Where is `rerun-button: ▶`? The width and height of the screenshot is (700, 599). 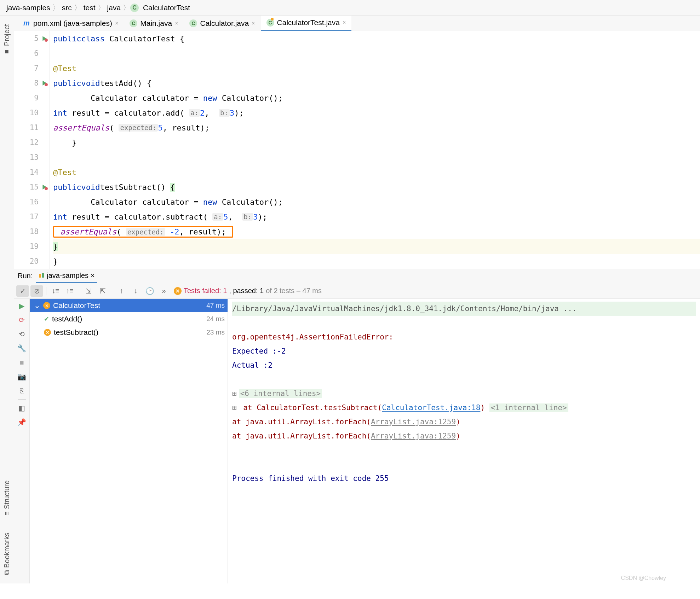
rerun-button: ▶ is located at coordinates (22, 306).